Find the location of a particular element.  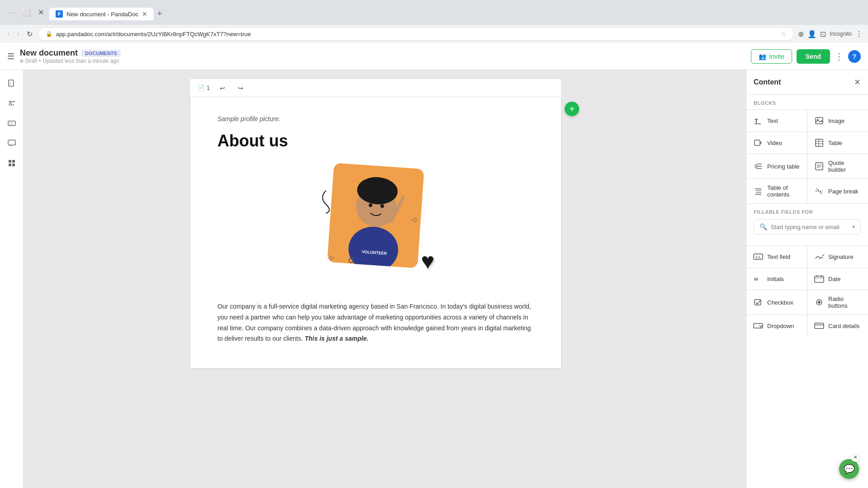

tab-favicon: P is located at coordinates (59, 14).